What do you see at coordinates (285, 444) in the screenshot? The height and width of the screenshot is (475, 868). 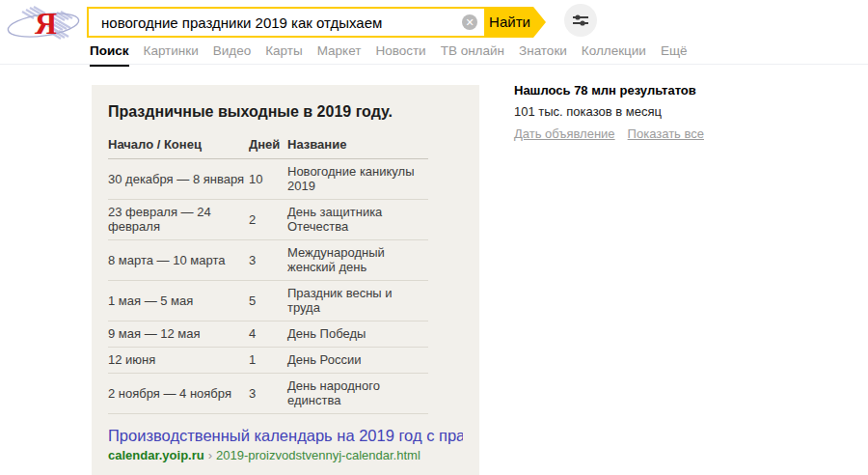 I see `result-link-block: Производственный календарь на 2019 год с…` at bounding box center [285, 444].